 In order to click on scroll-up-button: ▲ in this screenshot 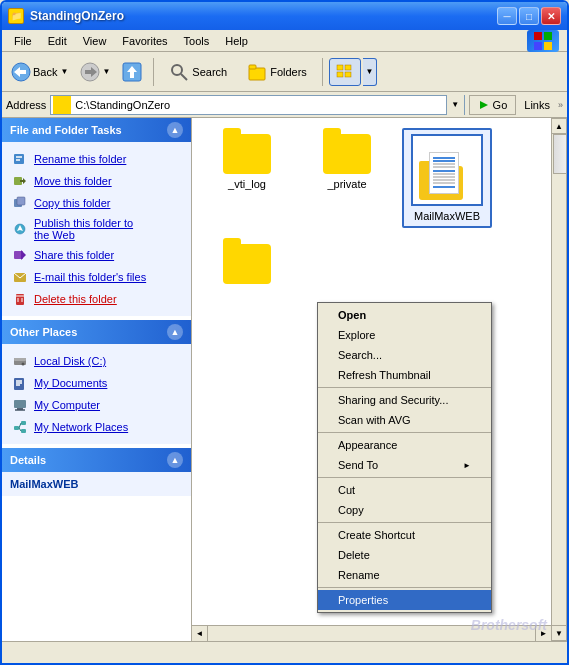, I will do `click(559, 126)`.